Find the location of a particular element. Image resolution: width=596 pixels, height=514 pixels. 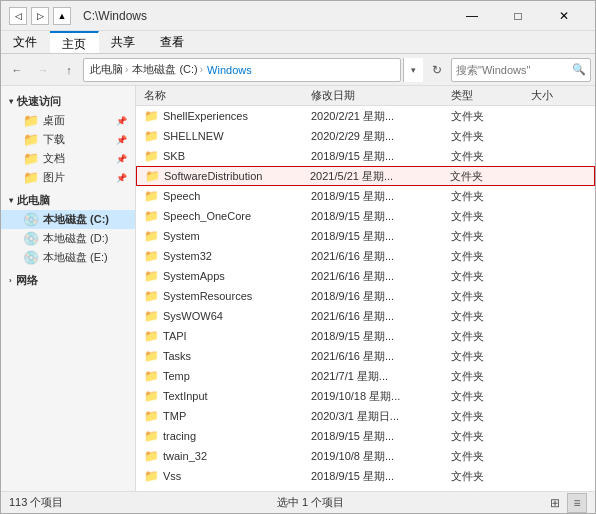

table-row: 📁Speech2018/9/15 星期...文件夹 is located at coordinates (366, 196).